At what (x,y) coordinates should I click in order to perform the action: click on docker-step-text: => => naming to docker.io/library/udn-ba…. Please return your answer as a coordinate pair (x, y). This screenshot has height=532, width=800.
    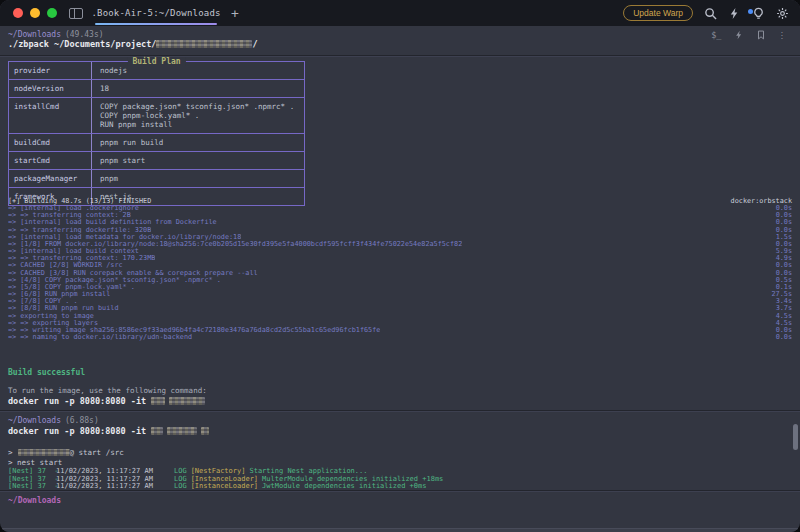
    Looking at the image, I should click on (100, 338).